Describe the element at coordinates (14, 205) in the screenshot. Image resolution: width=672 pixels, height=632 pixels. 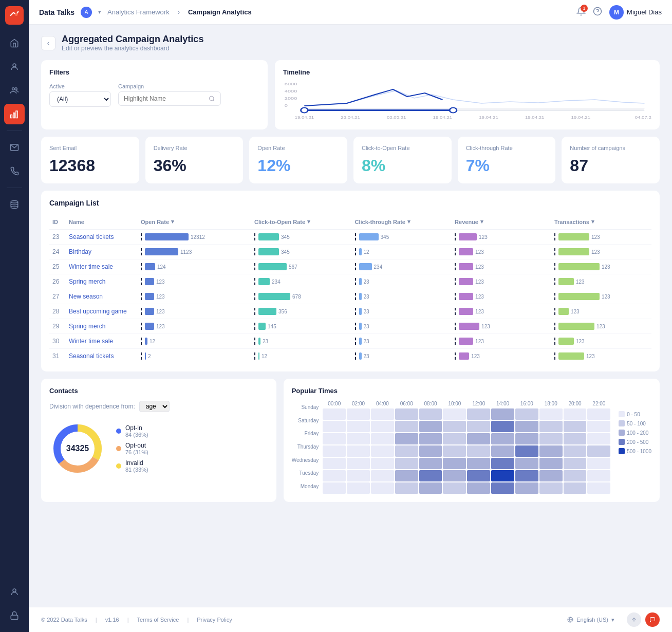
I see `sidebar-item-database` at that location.